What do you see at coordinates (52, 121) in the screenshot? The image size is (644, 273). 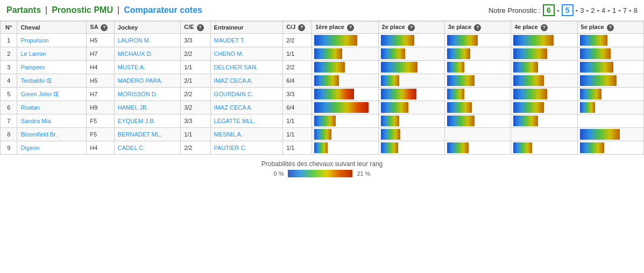 I see `cell-horse: Sandra Mia` at bounding box center [52, 121].